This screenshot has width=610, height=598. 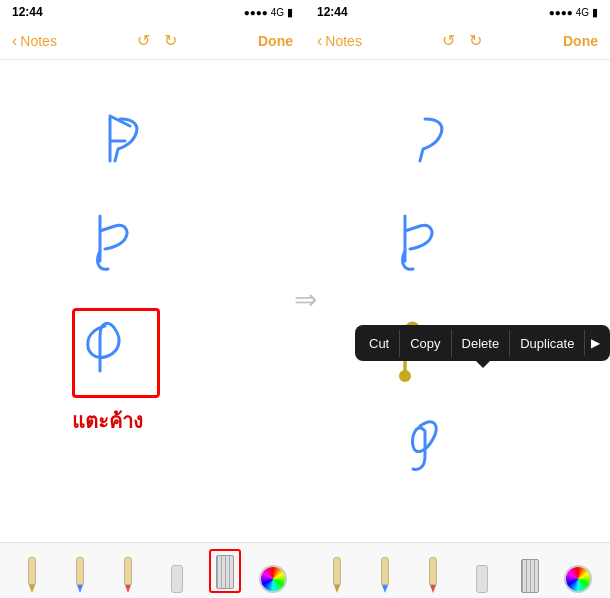 I want to click on done-button-left: Done, so click(x=276, y=41).